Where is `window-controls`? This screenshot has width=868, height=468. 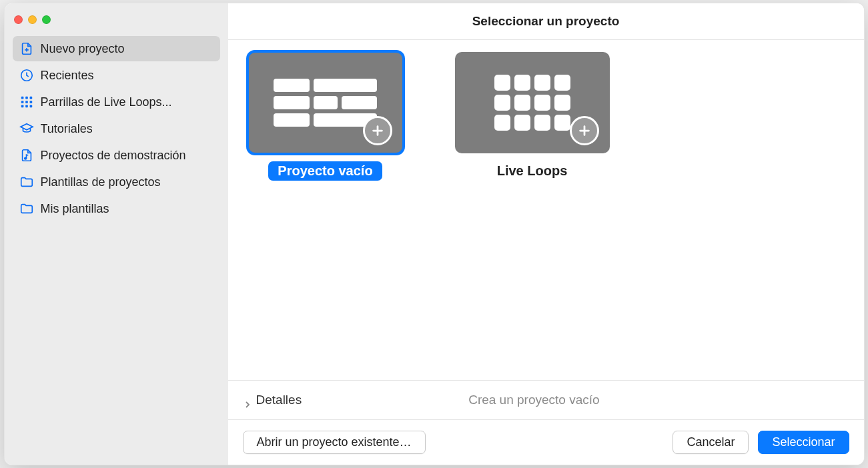 window-controls is located at coordinates (116, 23).